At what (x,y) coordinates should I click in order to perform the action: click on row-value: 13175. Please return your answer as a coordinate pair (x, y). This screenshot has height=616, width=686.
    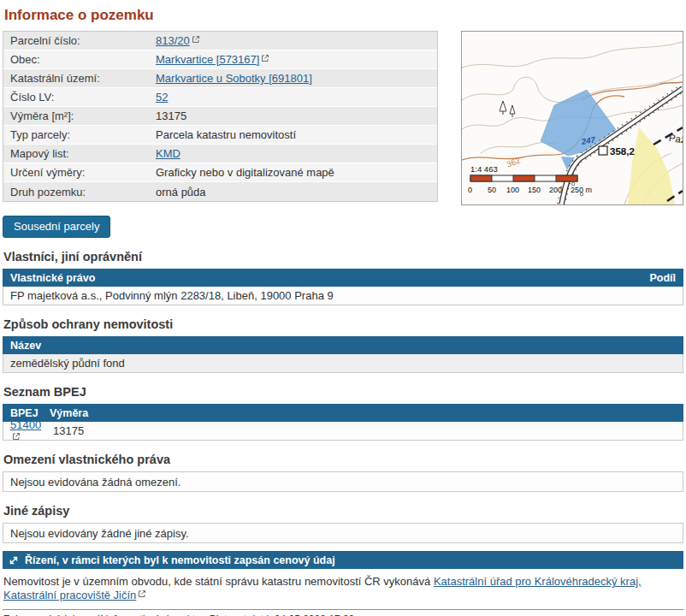
    Looking at the image, I should click on (296, 116).